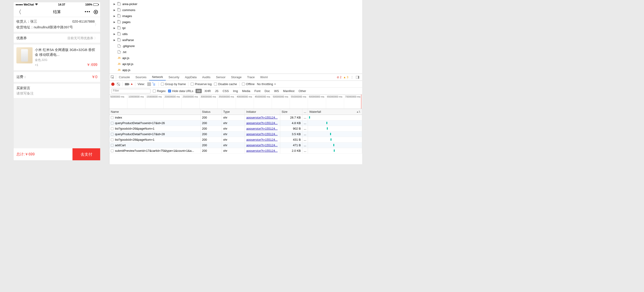  Describe the element at coordinates (124, 77) in the screenshot. I see `tab-console: Console` at that location.